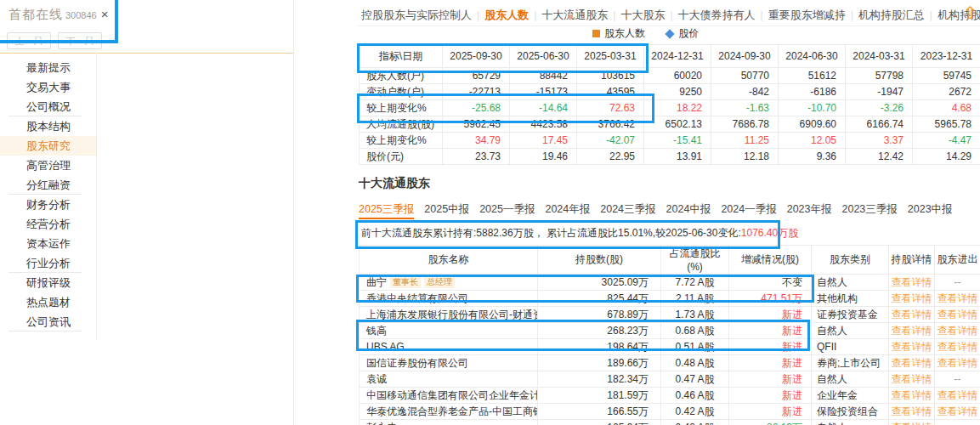 The image size is (980, 425). What do you see at coordinates (892, 15) in the screenshot?
I see `nav-item-6: 机构持股汇总` at bounding box center [892, 15].